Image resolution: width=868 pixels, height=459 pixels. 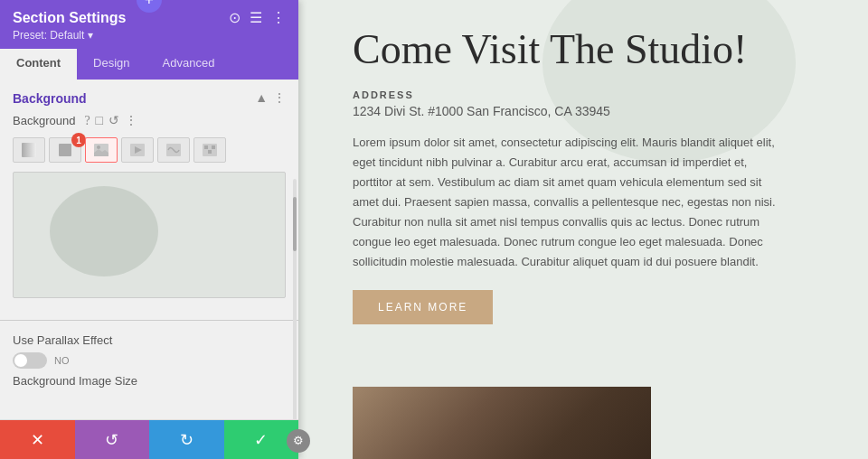 What do you see at coordinates (112, 440) in the screenshot?
I see `undo-icon: ↺` at bounding box center [112, 440].